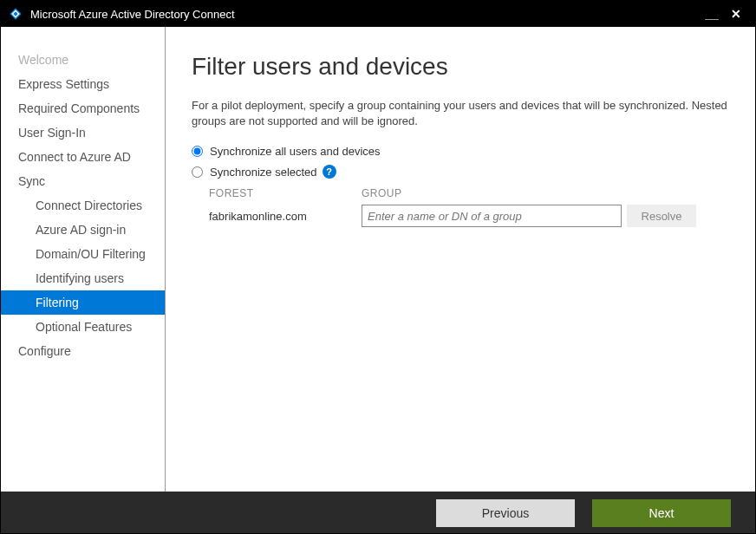 The height and width of the screenshot is (534, 756). Describe the element at coordinates (83, 133) in the screenshot. I see `sidebar-item-user-sign-in: User Sign-In` at that location.